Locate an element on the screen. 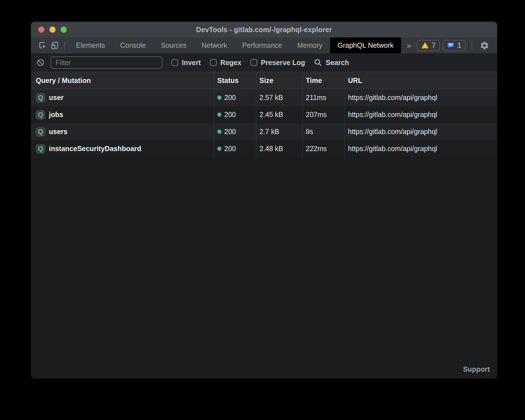 The width and height of the screenshot is (525, 420). tabbar-left-tools is located at coordinates (50, 45).